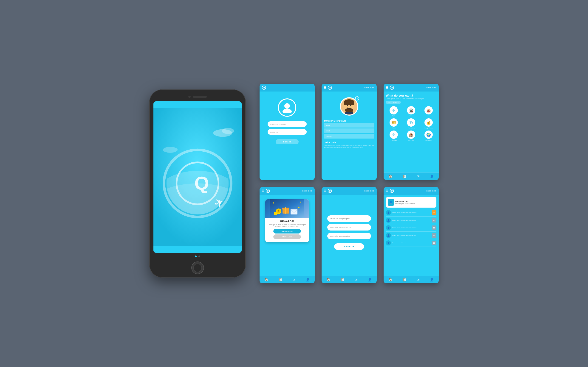  I want to click on home-icon-intl-hotel: 🏨 Intl. Hotel, so click(411, 136).